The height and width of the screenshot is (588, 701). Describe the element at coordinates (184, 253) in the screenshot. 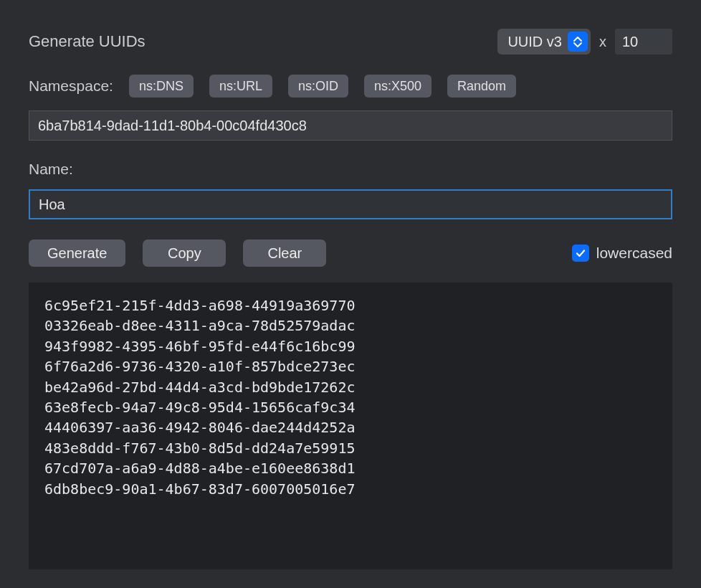

I see `copy-button: Copy` at that location.